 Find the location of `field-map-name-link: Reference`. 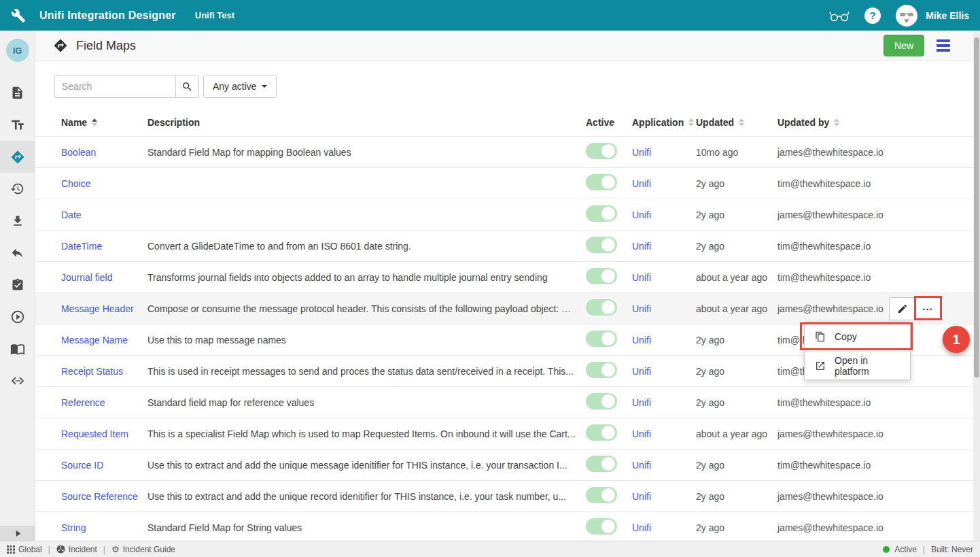

field-map-name-link: Reference is located at coordinates (83, 403).